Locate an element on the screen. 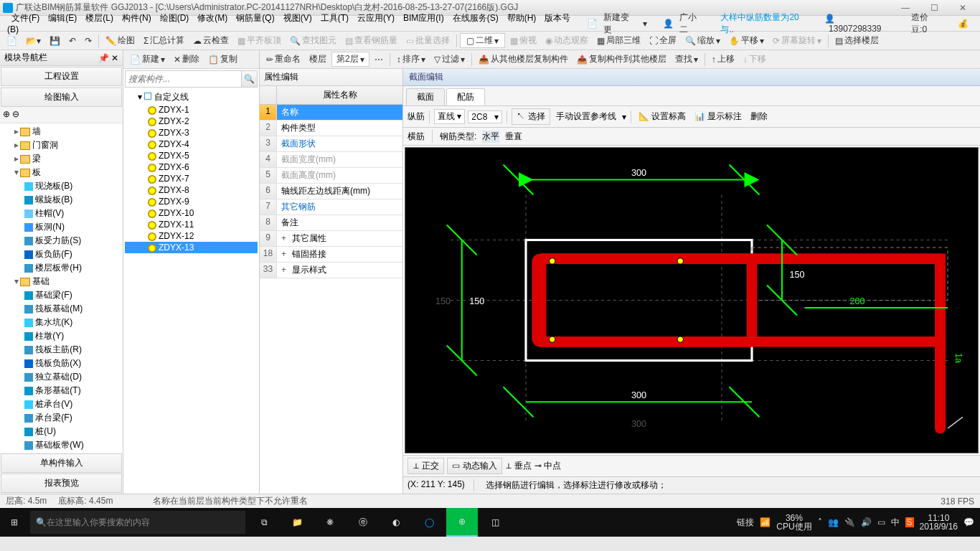 The width and height of the screenshot is (980, 551). tray-ime2-icon: 中 is located at coordinates (895, 522).